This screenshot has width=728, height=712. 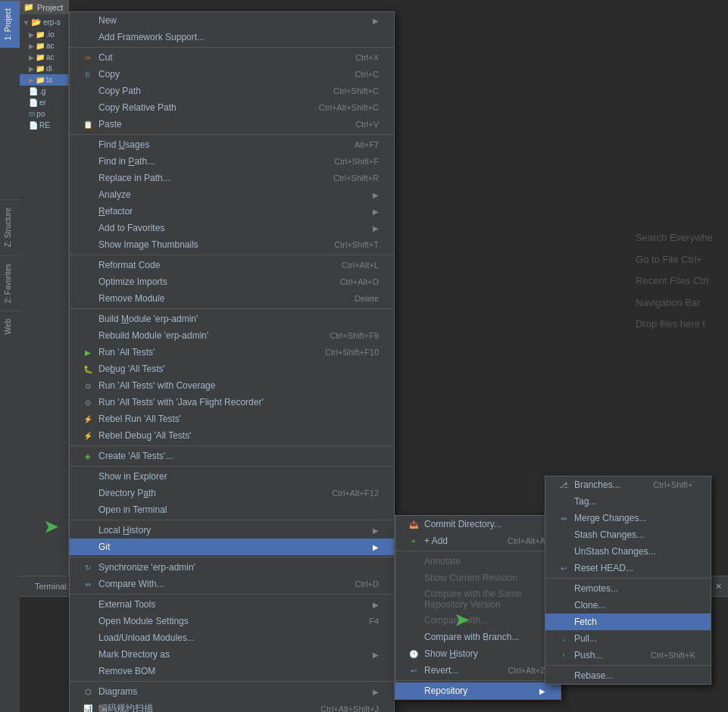 What do you see at coordinates (40, 45) in the screenshot?
I see `folder-icon-ac1: 📁` at bounding box center [40, 45].